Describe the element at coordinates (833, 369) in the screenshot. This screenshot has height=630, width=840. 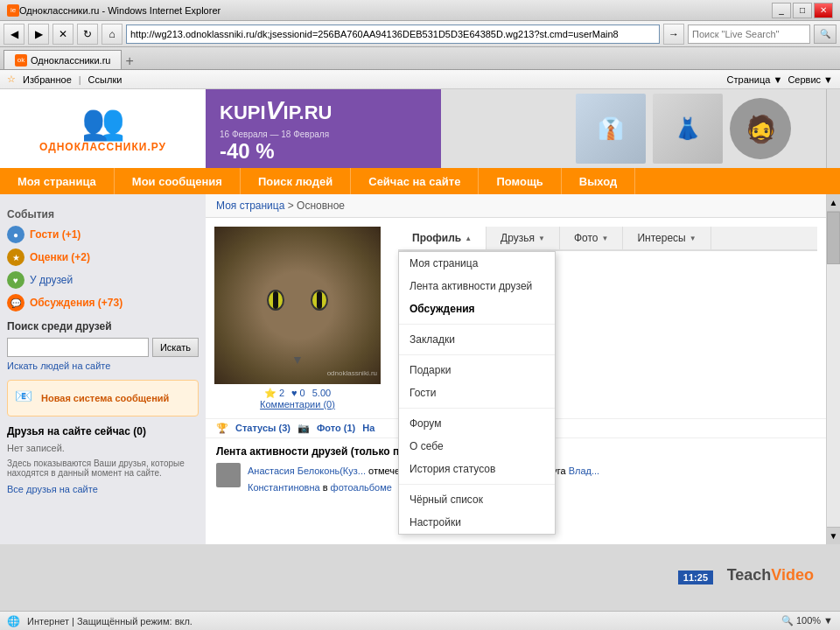
I see `scrollbar-track` at that location.